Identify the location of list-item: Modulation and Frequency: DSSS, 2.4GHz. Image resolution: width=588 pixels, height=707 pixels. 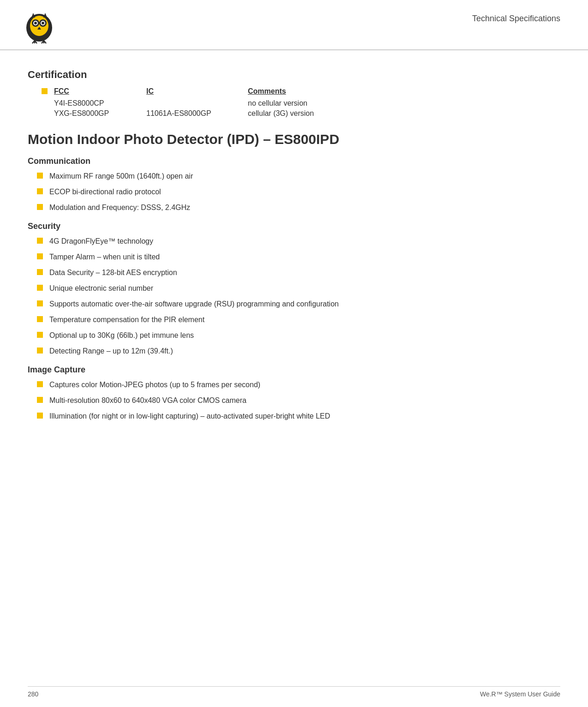
(299, 208).